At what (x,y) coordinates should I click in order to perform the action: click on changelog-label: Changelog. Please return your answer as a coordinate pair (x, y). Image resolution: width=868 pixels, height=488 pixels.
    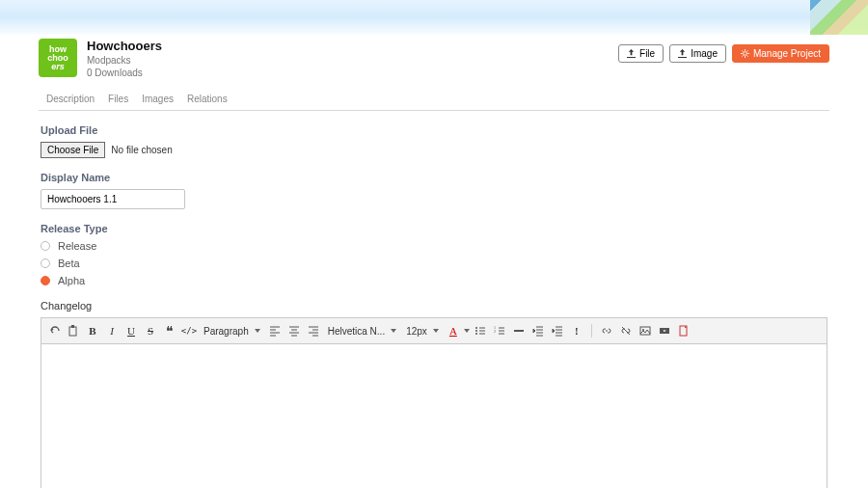
    Looking at the image, I should click on (434, 306).